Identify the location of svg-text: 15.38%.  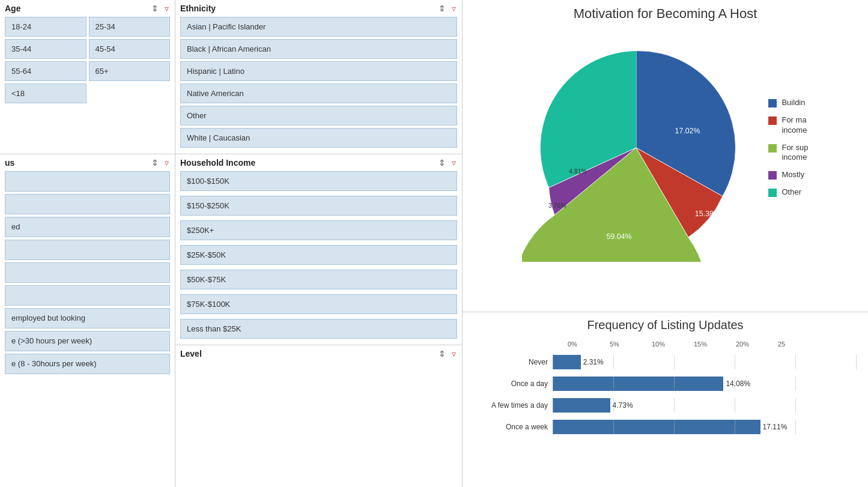
(708, 214).